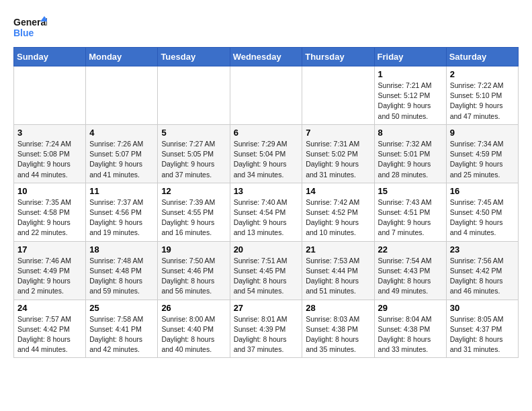  I want to click on day-number: 1, so click(410, 74).